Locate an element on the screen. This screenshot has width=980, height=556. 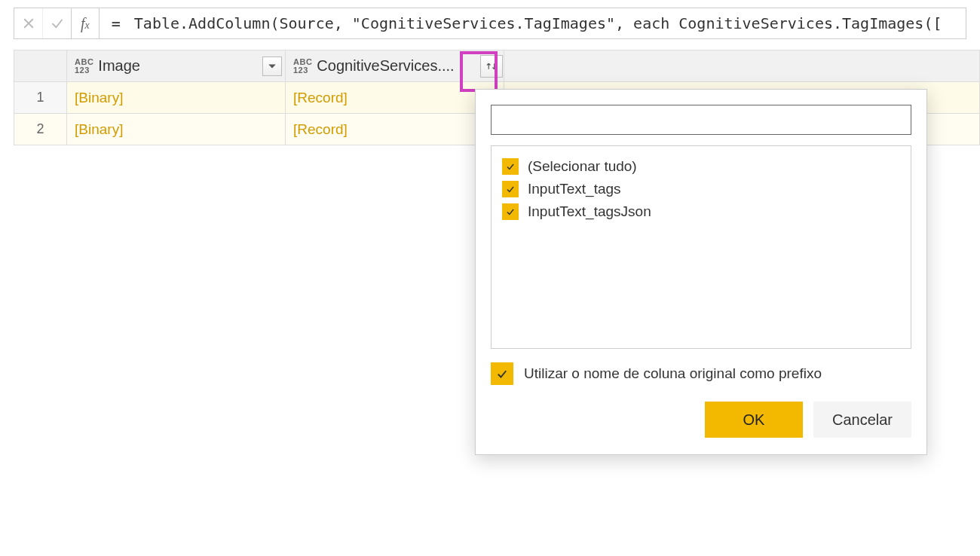
ok-button: OK is located at coordinates (754, 420).